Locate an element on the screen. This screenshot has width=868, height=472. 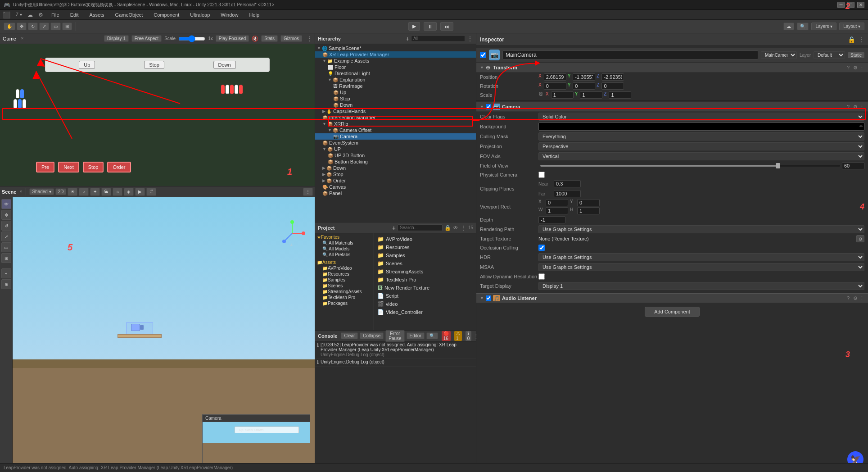
h-item-stop: 📦 Stop is located at coordinates (395, 99).